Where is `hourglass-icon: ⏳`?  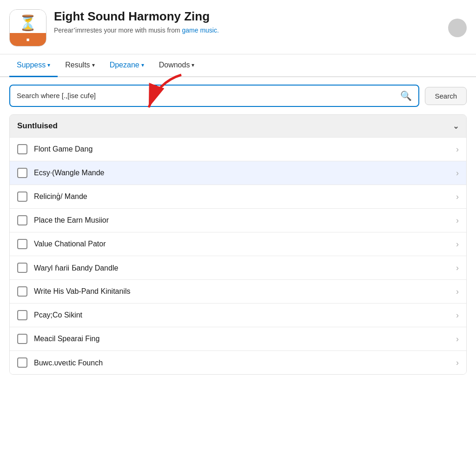 hourglass-icon: ⏳ is located at coordinates (28, 23).